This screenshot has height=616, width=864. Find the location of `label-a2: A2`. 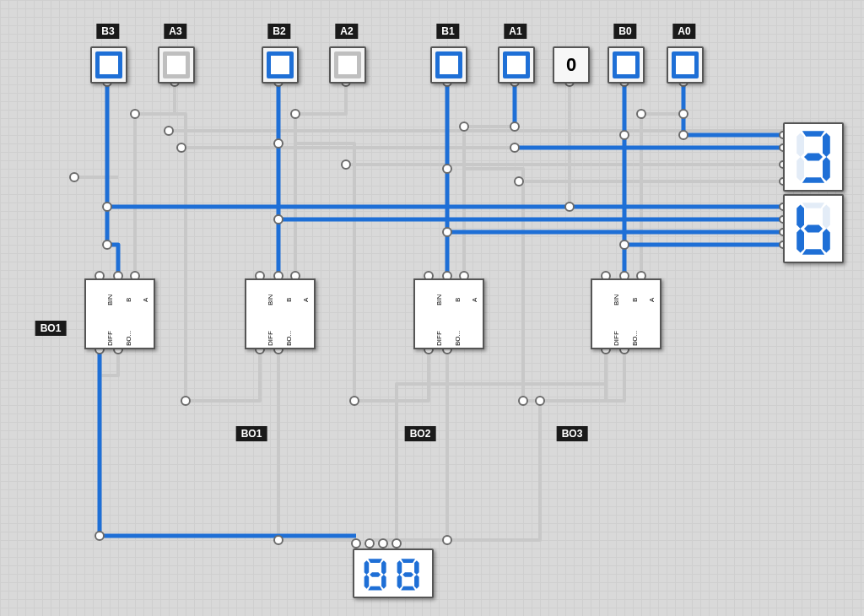

label-a2: A2 is located at coordinates (346, 31).